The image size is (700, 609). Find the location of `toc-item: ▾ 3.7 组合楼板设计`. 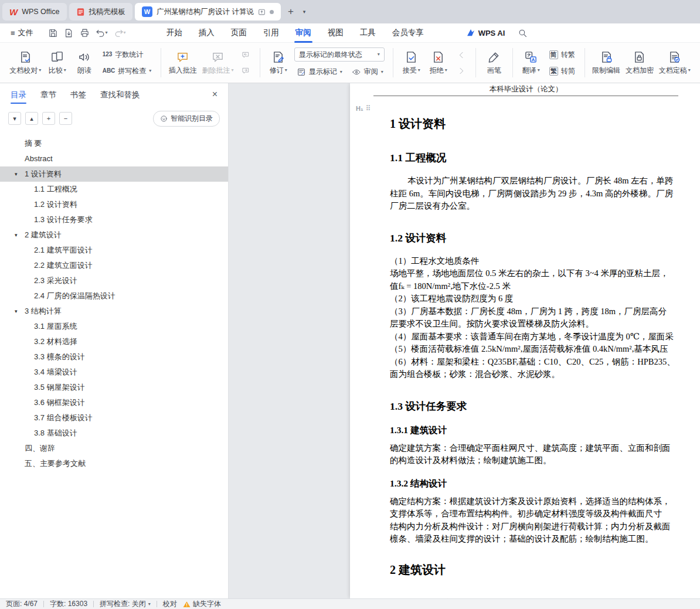

toc-item: ▾ 3.7 组合楼板设计 is located at coordinates (114, 418).